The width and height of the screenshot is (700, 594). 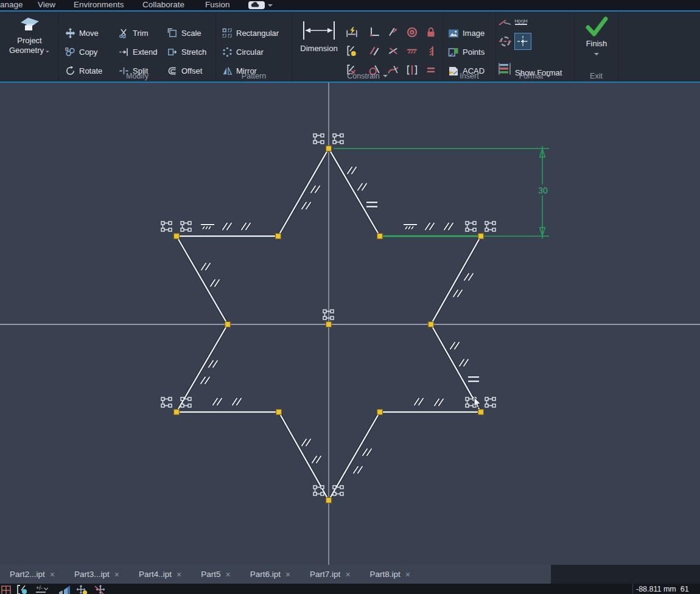 I want to click on tab-collaborate: Collaborate, so click(x=163, y=5).